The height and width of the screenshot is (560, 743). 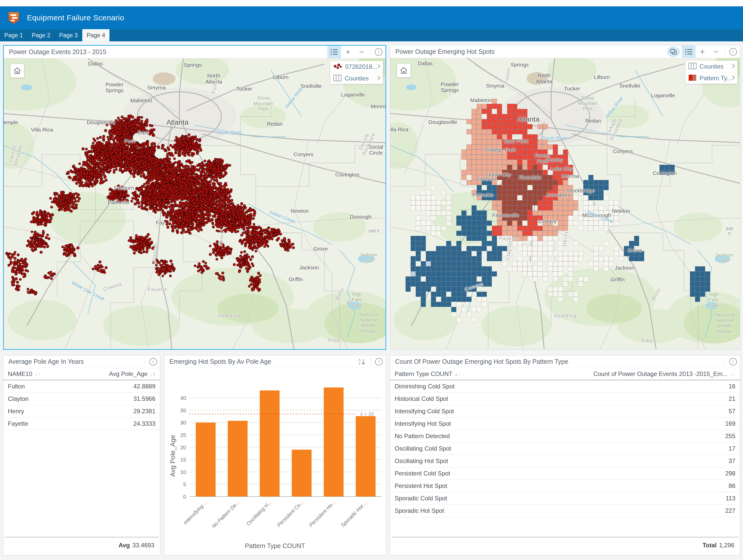 What do you see at coordinates (82, 399) in the screenshot?
I see `table-row: Clayton31.5966` at bounding box center [82, 399].